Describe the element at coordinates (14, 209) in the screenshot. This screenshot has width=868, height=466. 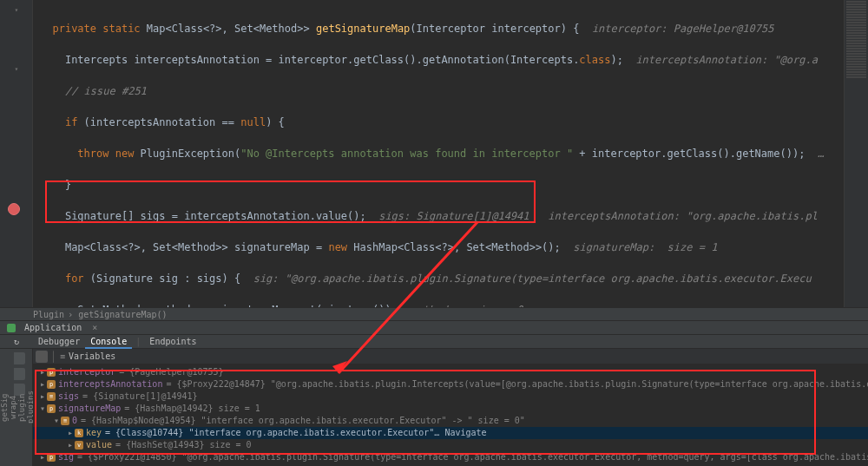
I see `breakpoint-icon` at that location.